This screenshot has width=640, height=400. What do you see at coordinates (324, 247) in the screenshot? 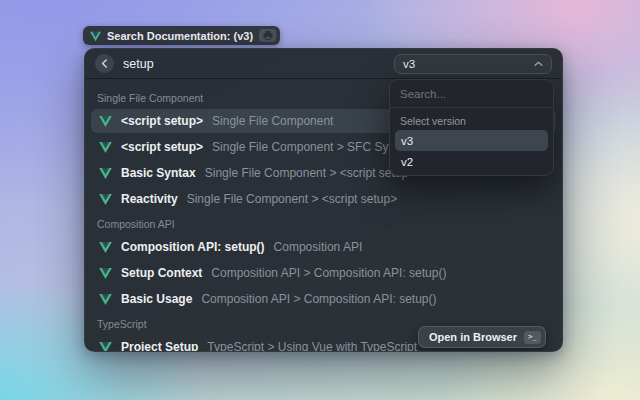
I see `result-row: Composition API: setup() Composition API` at bounding box center [324, 247].